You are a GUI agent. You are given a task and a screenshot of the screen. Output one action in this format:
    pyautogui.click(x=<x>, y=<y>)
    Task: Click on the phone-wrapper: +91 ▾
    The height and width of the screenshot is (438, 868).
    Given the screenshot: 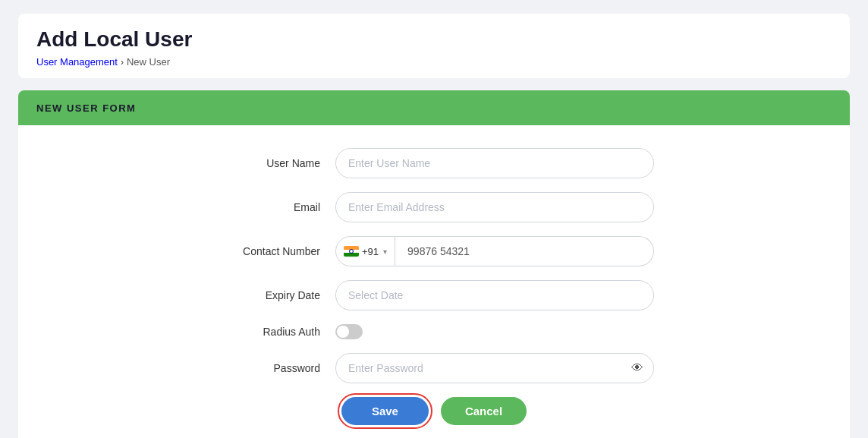 What is the action you would take?
    pyautogui.click(x=495, y=251)
    